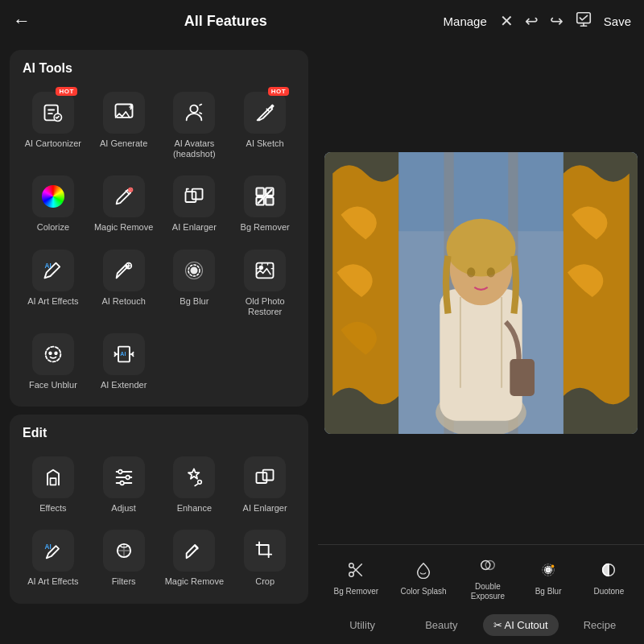 Image resolution: width=644 pixels, height=644 pixels. What do you see at coordinates (47, 547) in the screenshot?
I see `svg-text: AI` at bounding box center [47, 547].